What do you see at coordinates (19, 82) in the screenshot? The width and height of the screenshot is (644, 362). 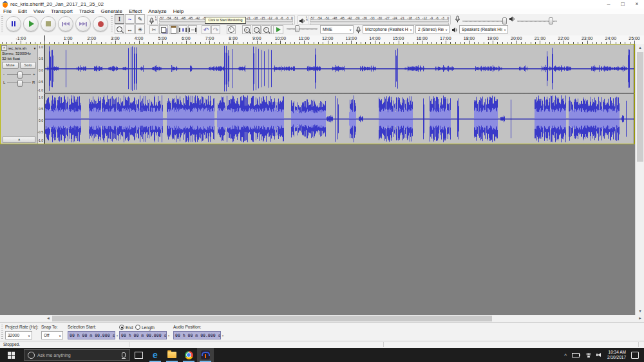 I see `pan-slider: L R` at bounding box center [19, 82].